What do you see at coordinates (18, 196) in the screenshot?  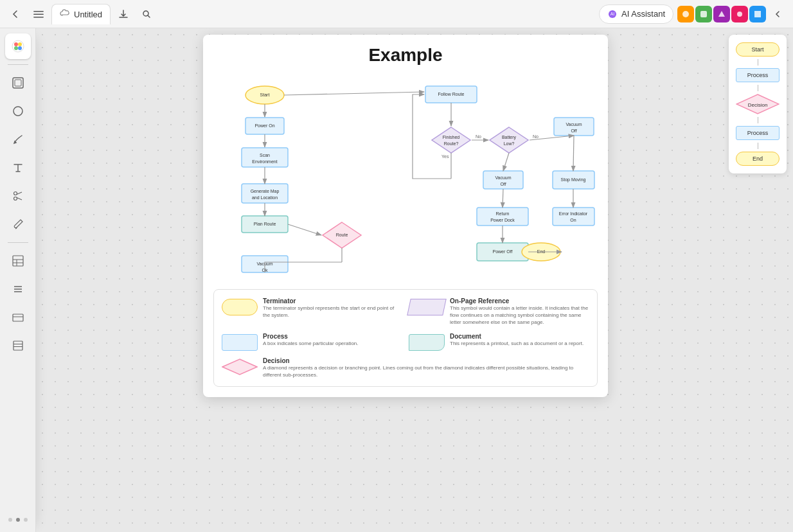 I see `sidebar-scissor-icon` at bounding box center [18, 196].